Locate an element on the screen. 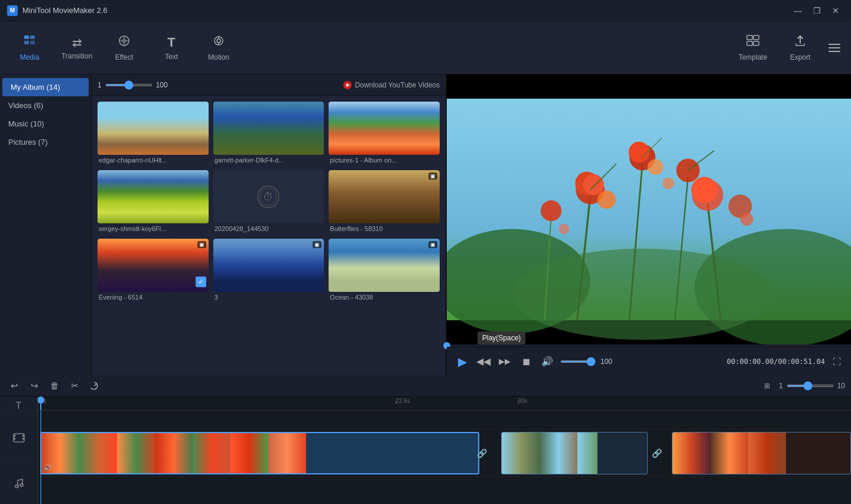 This screenshot has height=504, width=851. toolbar-media: Media is located at coordinates (30, 47).